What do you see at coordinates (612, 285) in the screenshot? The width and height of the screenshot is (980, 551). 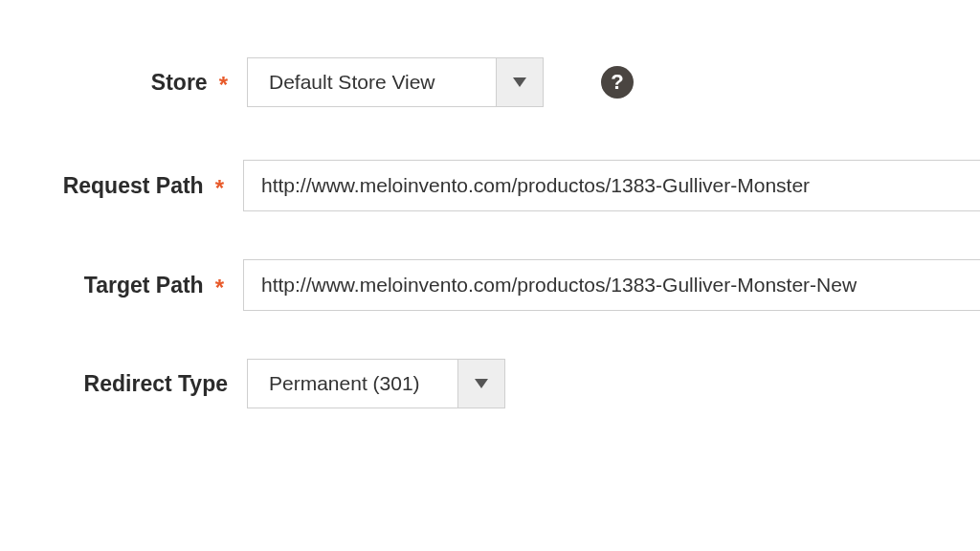 I see `field-cell-target-path` at bounding box center [612, 285].